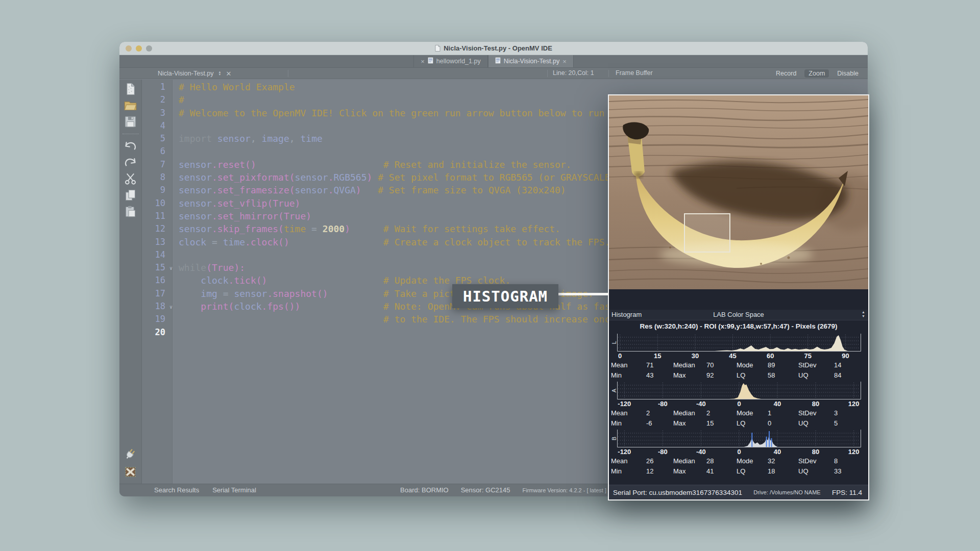  Describe the element at coordinates (617, 375) in the screenshot. I see `stat-label: Min` at that location.